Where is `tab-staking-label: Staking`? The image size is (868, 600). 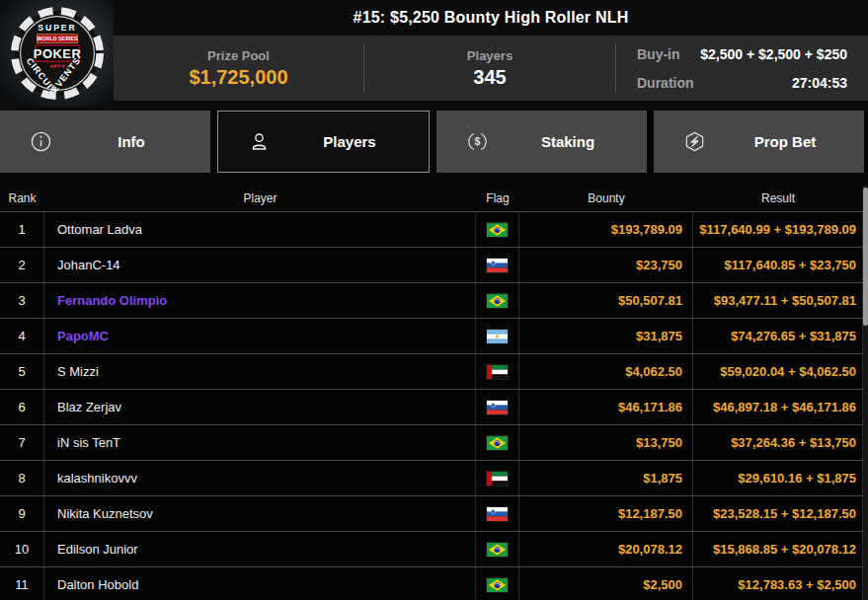 tab-staking-label: Staking is located at coordinates (568, 142).